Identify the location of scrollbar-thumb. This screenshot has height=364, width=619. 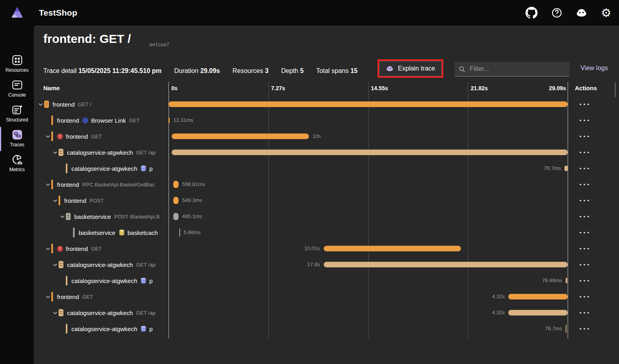
(615, 90).